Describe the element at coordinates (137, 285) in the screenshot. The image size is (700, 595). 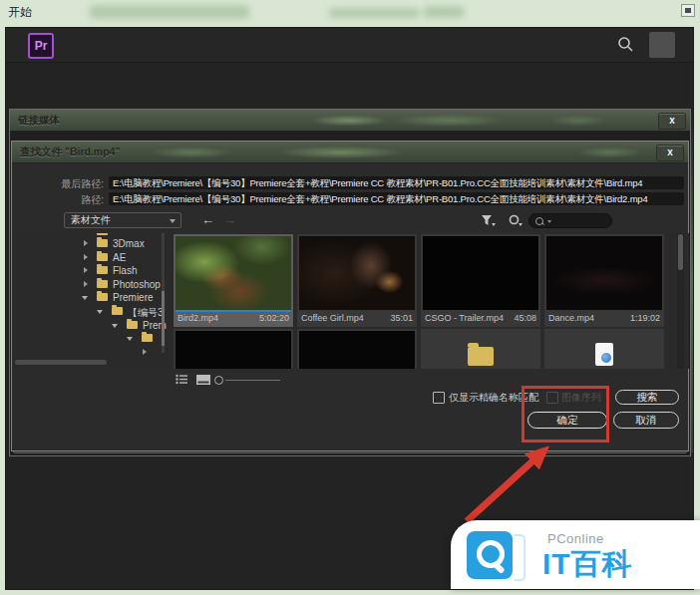
I see `tree-item-label: Photoshop` at that location.